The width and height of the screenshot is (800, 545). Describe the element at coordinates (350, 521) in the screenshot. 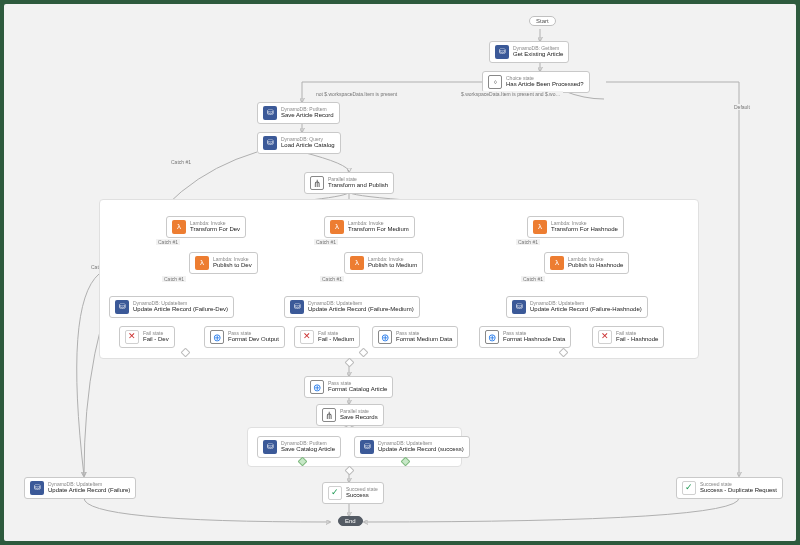

I see `end-terminal: End` at that location.